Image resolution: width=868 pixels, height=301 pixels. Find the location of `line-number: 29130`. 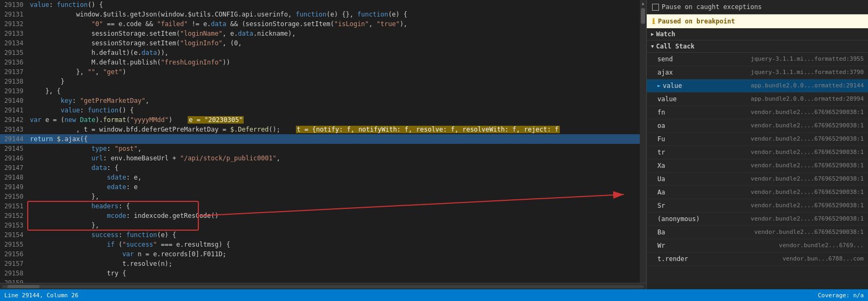

line-number: 29130 is located at coordinates (14, 5).